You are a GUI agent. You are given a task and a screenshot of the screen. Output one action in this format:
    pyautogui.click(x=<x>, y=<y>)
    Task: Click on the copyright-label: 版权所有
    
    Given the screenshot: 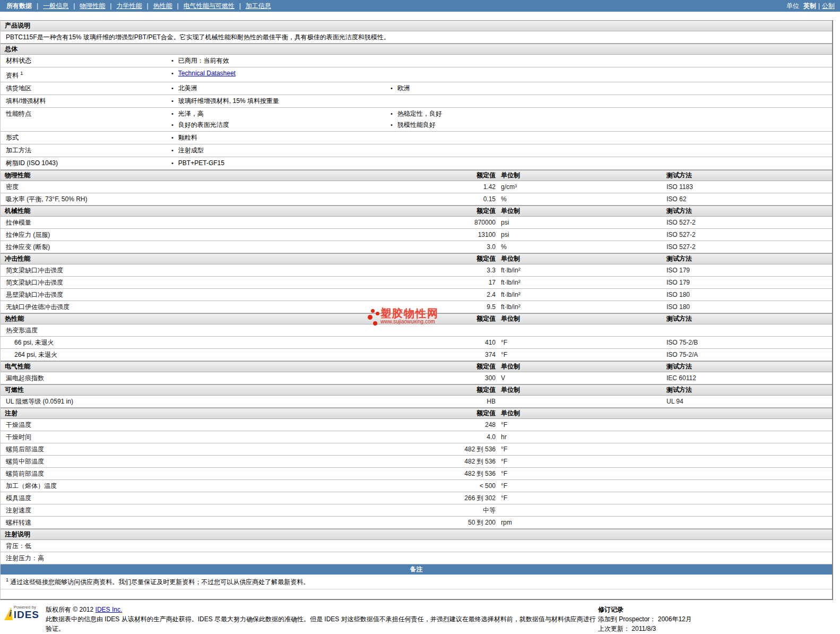 What is the action you would take?
    pyautogui.click(x=58, y=610)
    